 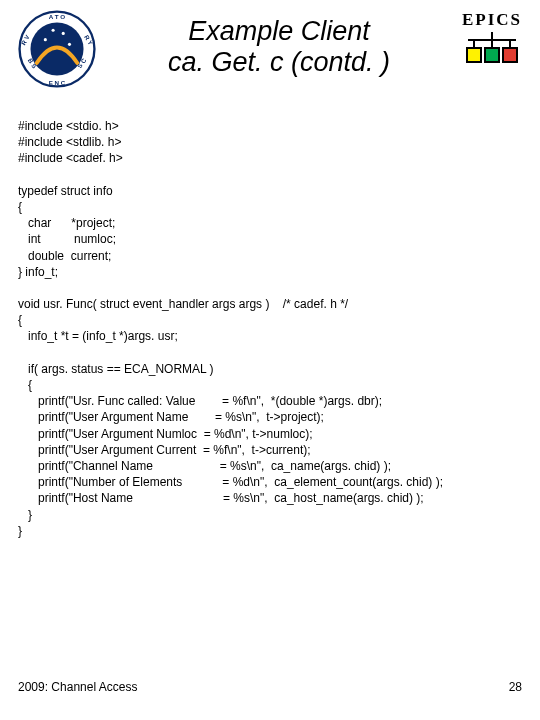 I want to click on svg-text: A T O, so click(x=58, y=16).